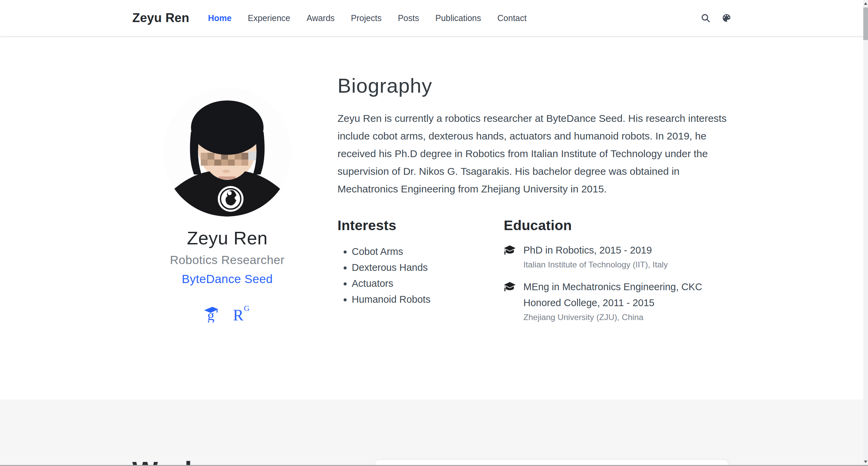 The image size is (868, 466). What do you see at coordinates (227, 152) in the screenshot?
I see `avatar-image` at bounding box center [227, 152].